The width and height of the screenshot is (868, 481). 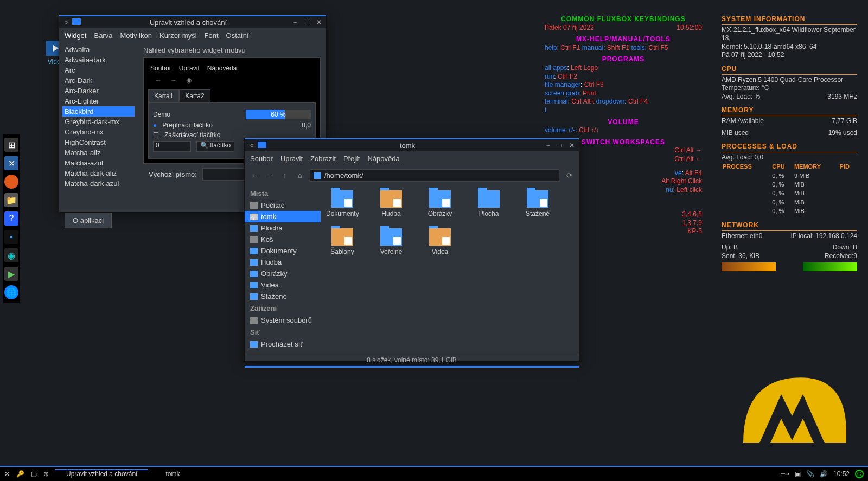 What do you see at coordinates (254, 176) in the screenshot?
I see `fm-back-icon: ←` at bounding box center [254, 176].